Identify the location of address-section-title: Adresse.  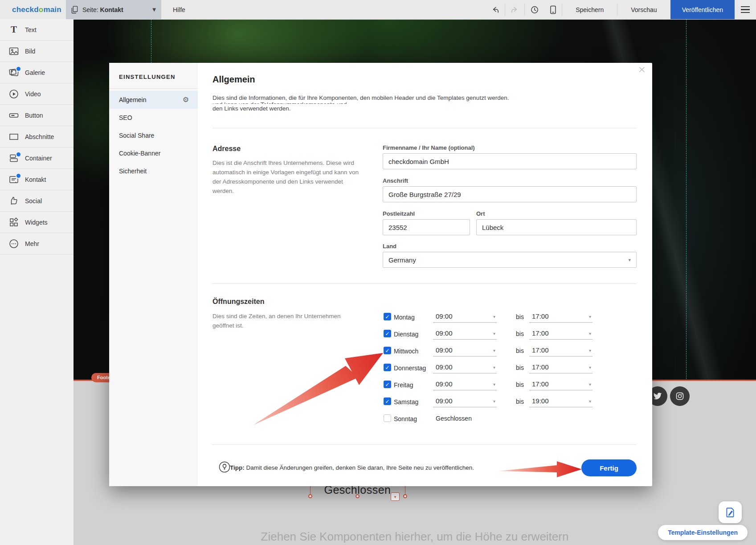
(226, 149).